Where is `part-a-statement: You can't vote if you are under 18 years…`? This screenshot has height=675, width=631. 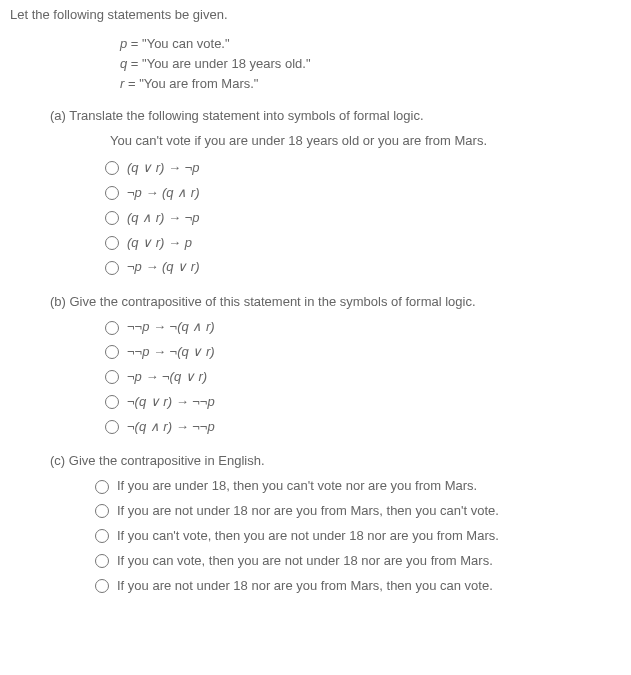 part-a-statement: You can't vote if you are under 18 years… is located at coordinates (366, 142).